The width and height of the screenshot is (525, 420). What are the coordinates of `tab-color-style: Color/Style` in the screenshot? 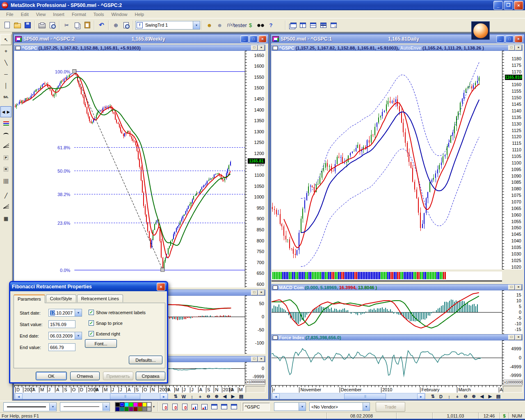 It's located at (61, 299).